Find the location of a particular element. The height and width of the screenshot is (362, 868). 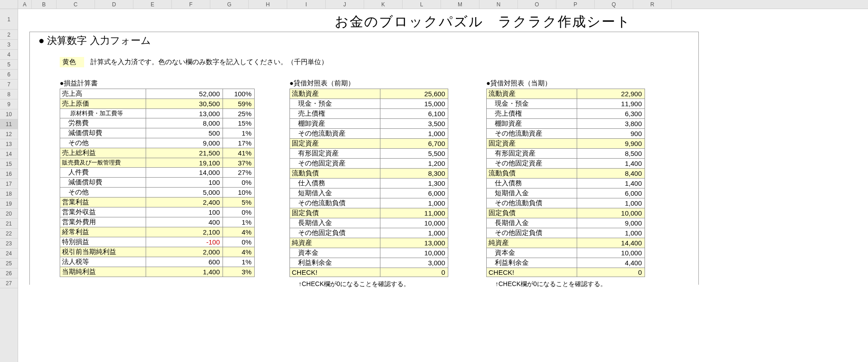

col-header-K: K is located at coordinates (384, 5).